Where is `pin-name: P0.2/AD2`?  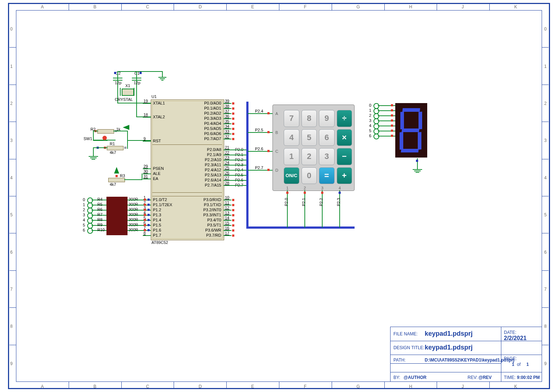
pin-name: P0.2/AD2 is located at coordinates (213, 113).